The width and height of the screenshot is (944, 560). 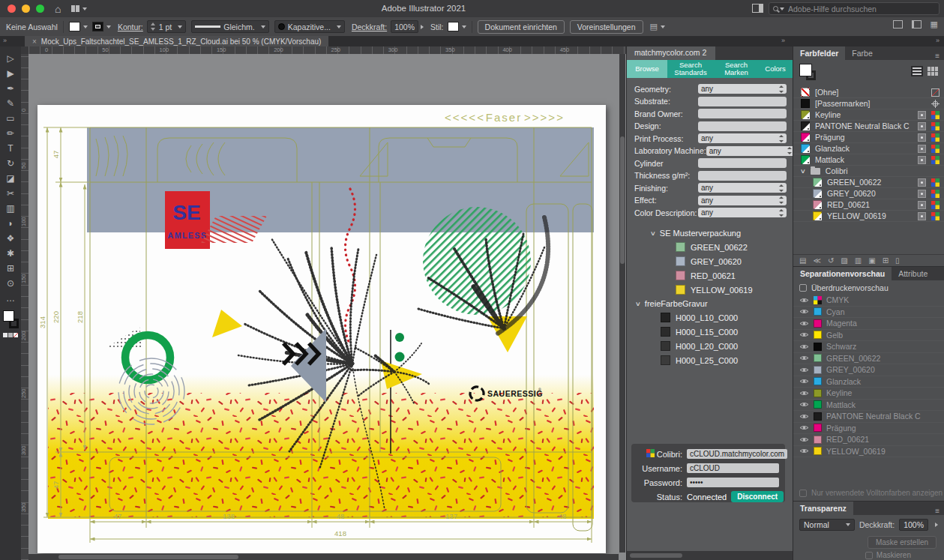 I want to click on swatch-row: Glanzlack, so click(x=868, y=148).